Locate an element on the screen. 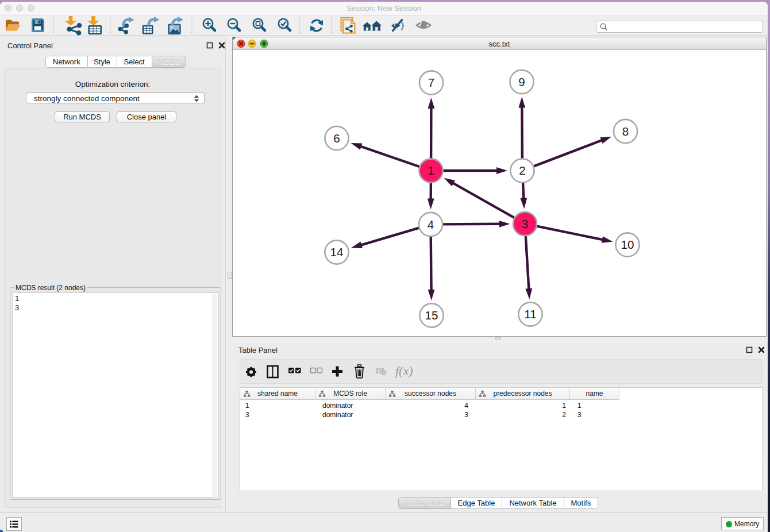 This screenshot has width=770, height=532. svg-text: 1 is located at coordinates (431, 170).